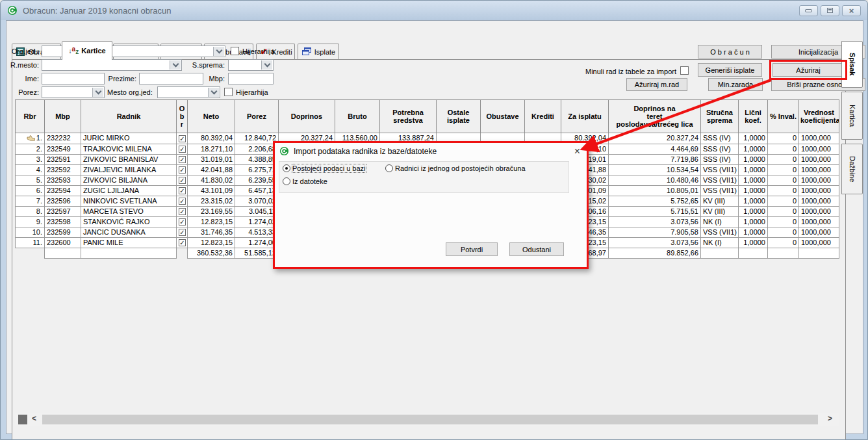 Image resolution: width=868 pixels, height=440 pixels. What do you see at coordinates (257, 190) in the screenshot?
I see `table-cell: 6.457,13` at bounding box center [257, 190].